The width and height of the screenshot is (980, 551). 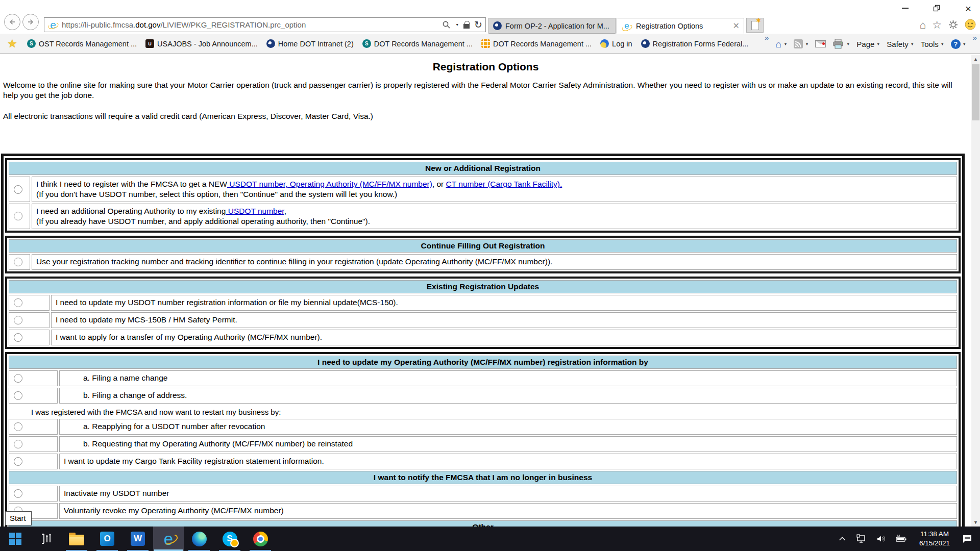 I want to click on option-text: I need to update my USDOT number registr…, so click(x=504, y=303).